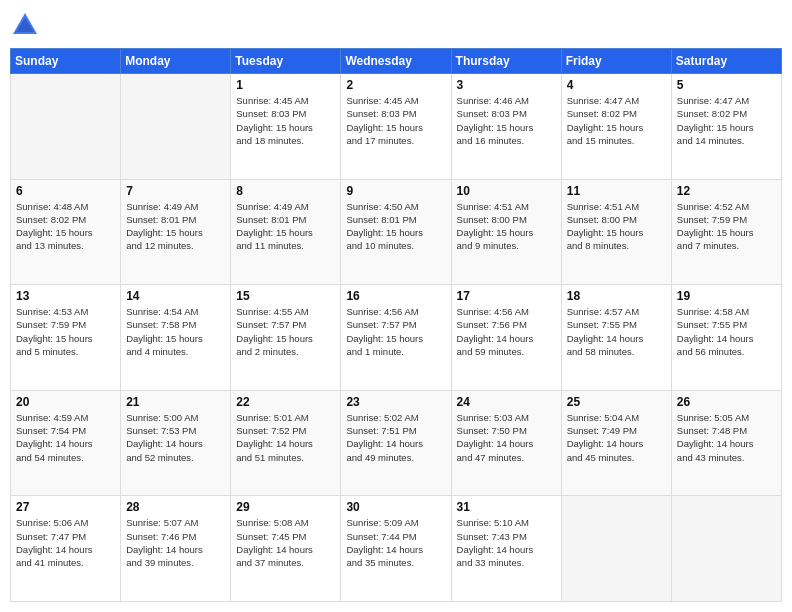 This screenshot has width=792, height=612. I want to click on calendar-cell: 7Sunrise: 4:49 AMSunset: 8:01 PMDaylight…, so click(176, 232).